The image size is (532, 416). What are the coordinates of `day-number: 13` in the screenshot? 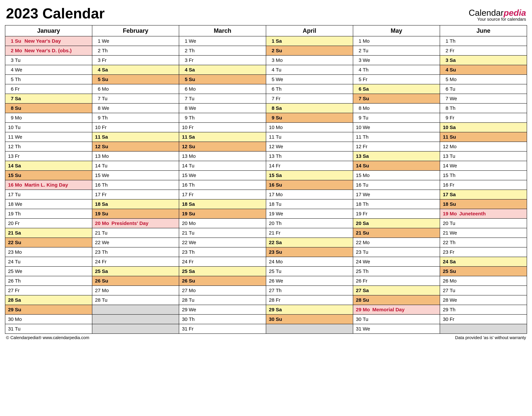 It's located at (358, 156).